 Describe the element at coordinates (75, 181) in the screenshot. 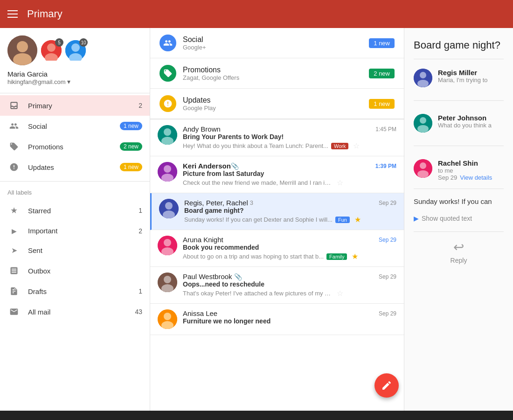

I see `sidebar-divider` at that location.